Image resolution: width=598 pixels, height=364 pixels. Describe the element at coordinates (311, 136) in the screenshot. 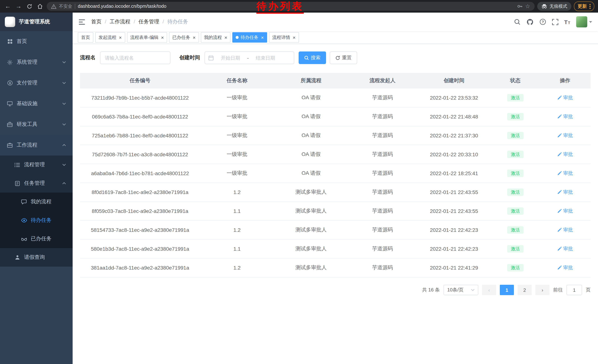

I see `cell-process: OA 请假` at that location.